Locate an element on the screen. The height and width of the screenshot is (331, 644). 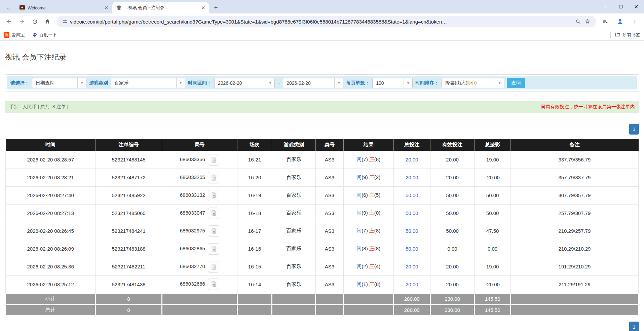
menu-kebab-icon is located at coordinates (635, 22).